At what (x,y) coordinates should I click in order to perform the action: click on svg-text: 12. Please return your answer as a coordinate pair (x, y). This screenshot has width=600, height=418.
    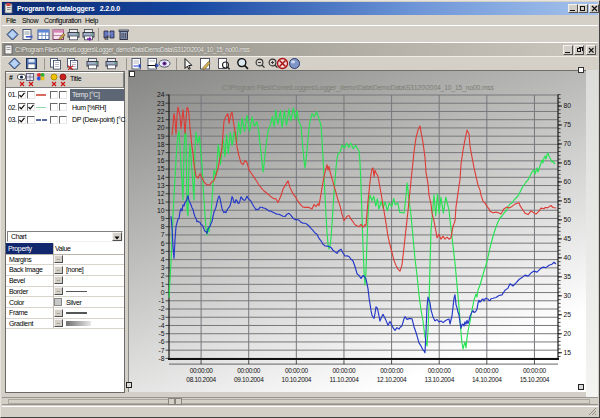
    Looking at the image, I should click on (161, 194).